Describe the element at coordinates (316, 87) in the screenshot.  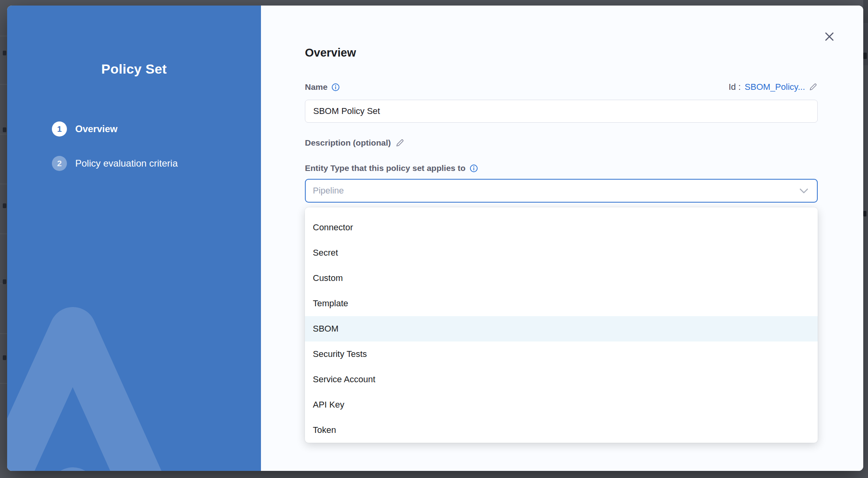
I see `name-label: Name` at that location.